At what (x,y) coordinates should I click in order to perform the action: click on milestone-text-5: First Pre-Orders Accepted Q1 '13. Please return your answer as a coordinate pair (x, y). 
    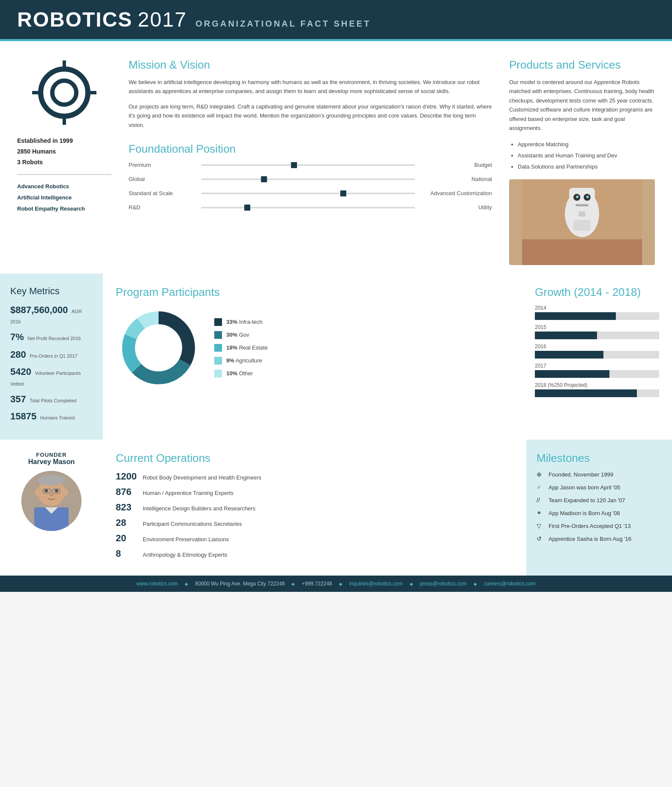
    Looking at the image, I should click on (590, 526).